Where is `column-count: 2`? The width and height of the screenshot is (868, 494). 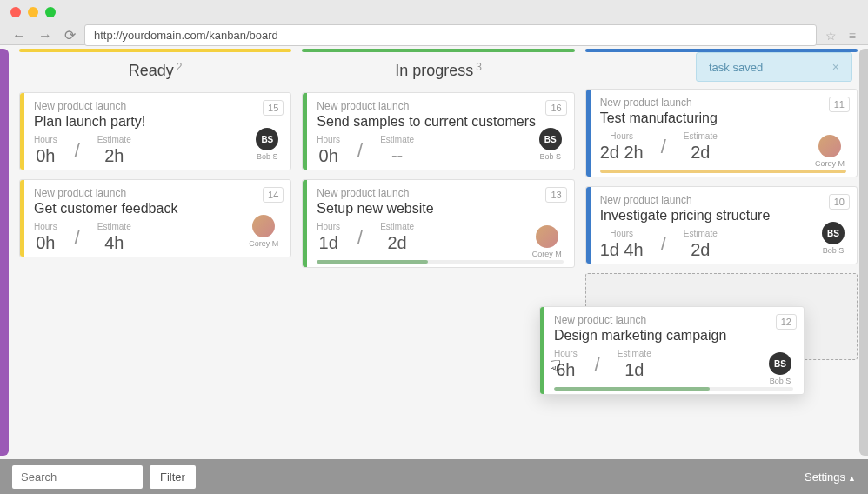 column-count: 2 is located at coordinates (179, 67).